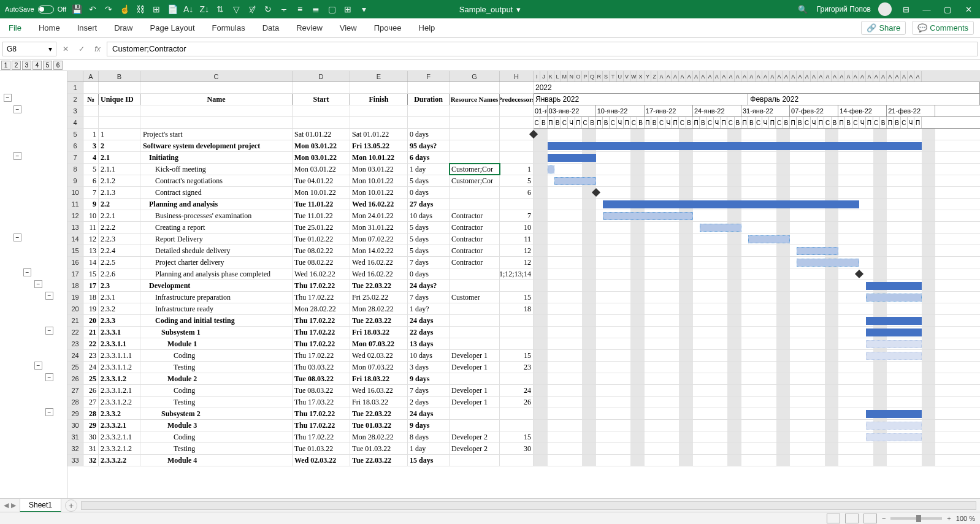 This screenshot has width=980, height=524. I want to click on cell-duration: 5 days, so click(429, 251).